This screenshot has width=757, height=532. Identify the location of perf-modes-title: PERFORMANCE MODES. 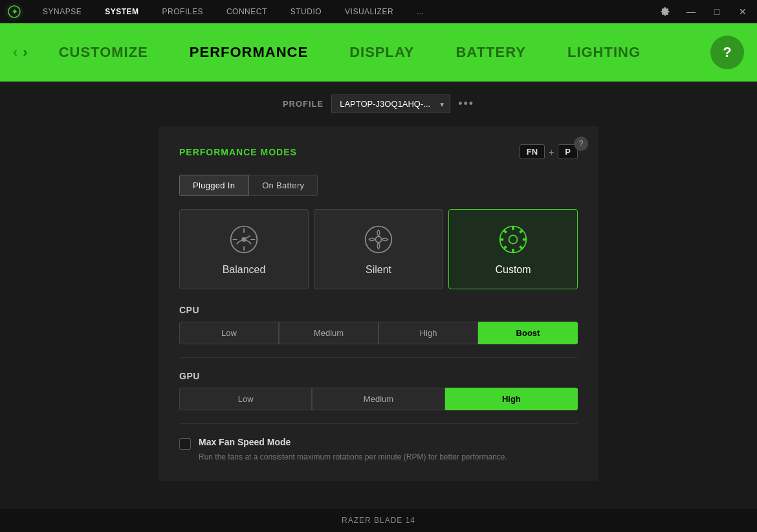
(238, 152).